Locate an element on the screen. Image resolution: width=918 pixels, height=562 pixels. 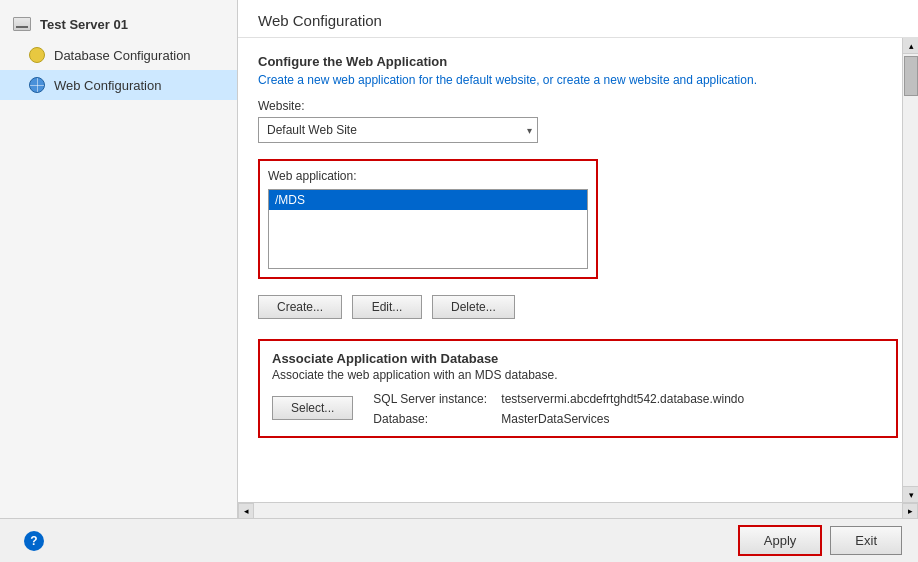
database-value: MasterDataServices is located at coordinates (555, 419).